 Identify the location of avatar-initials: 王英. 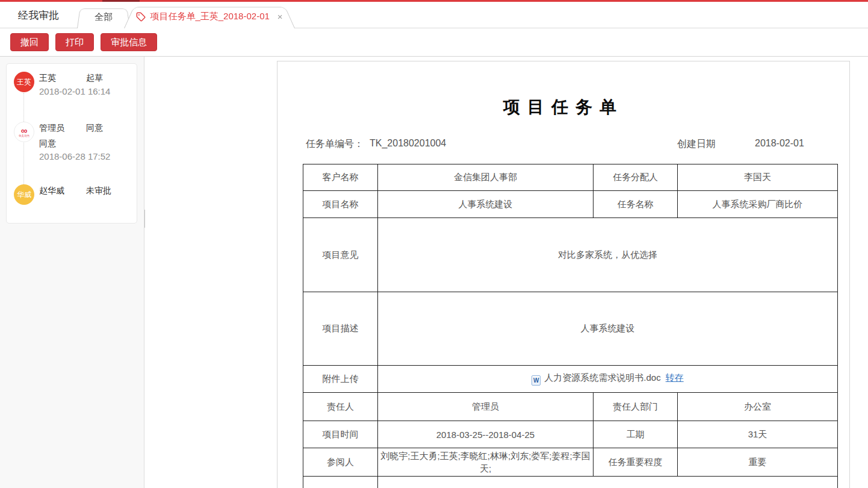
(24, 82).